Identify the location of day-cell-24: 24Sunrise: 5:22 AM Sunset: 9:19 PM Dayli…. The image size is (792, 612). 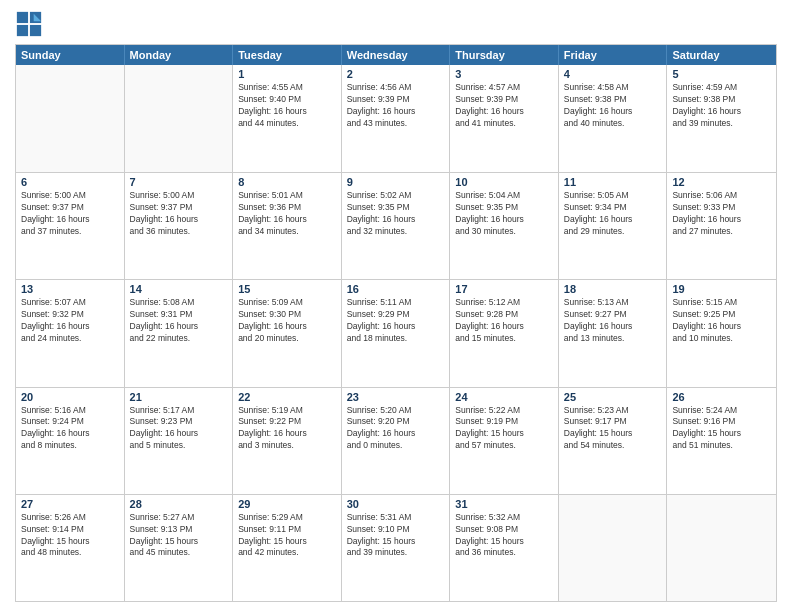
(504, 441).